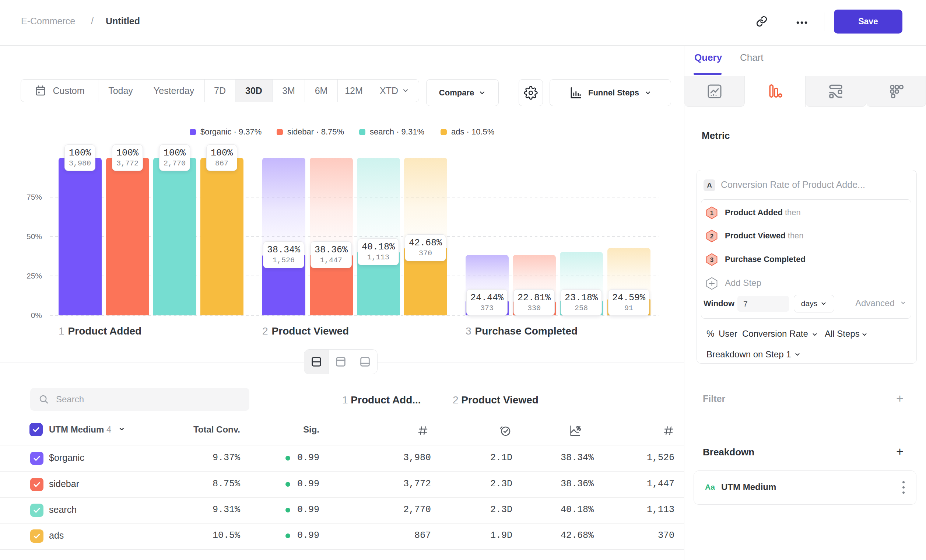  What do you see at coordinates (712, 213) in the screenshot?
I see `svg-text: 1` at bounding box center [712, 213].